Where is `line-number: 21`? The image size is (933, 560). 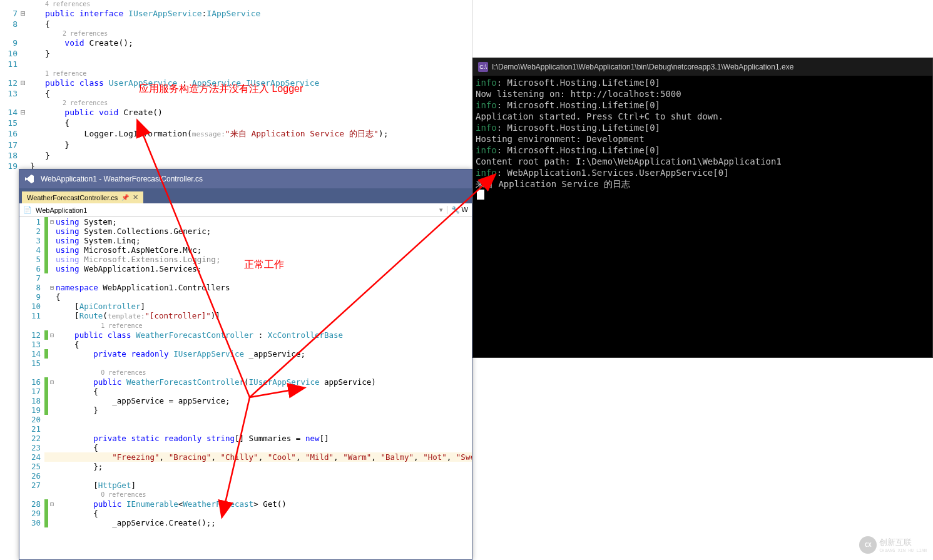
line-number: 21 is located at coordinates (32, 429).